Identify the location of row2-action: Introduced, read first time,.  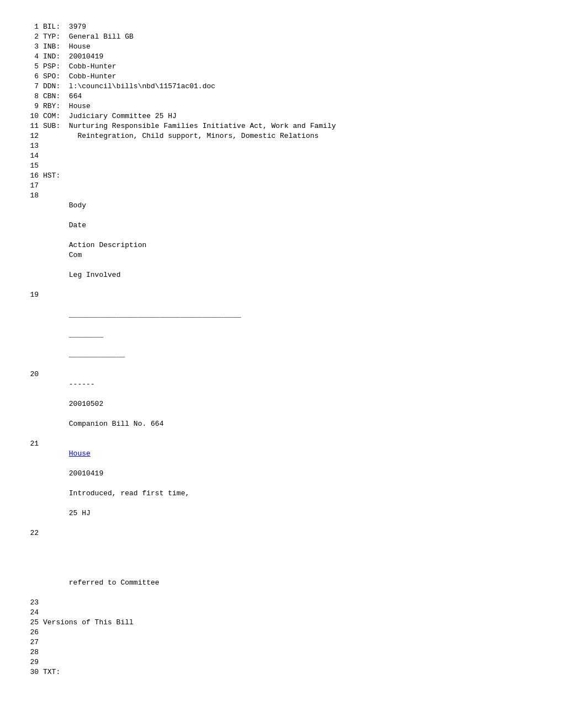
(168, 494).